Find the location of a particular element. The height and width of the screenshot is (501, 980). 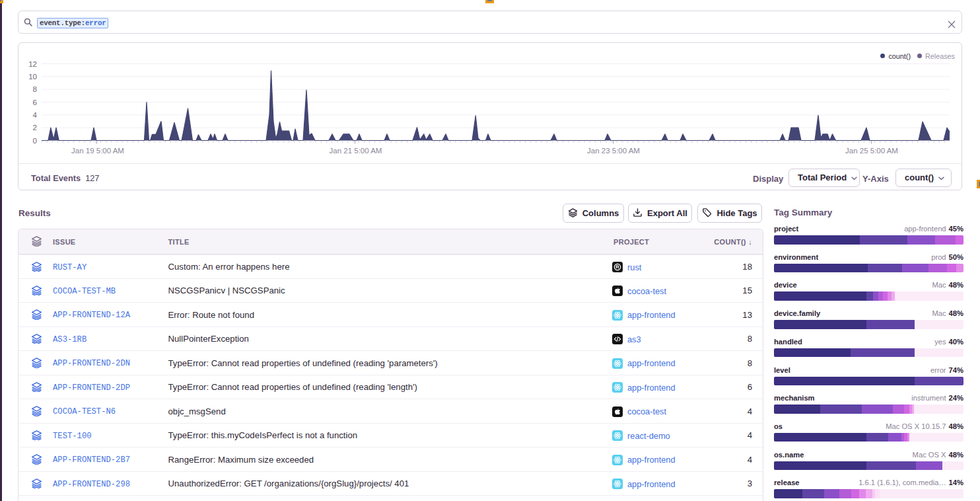

svg-text: 4 is located at coordinates (36, 115).